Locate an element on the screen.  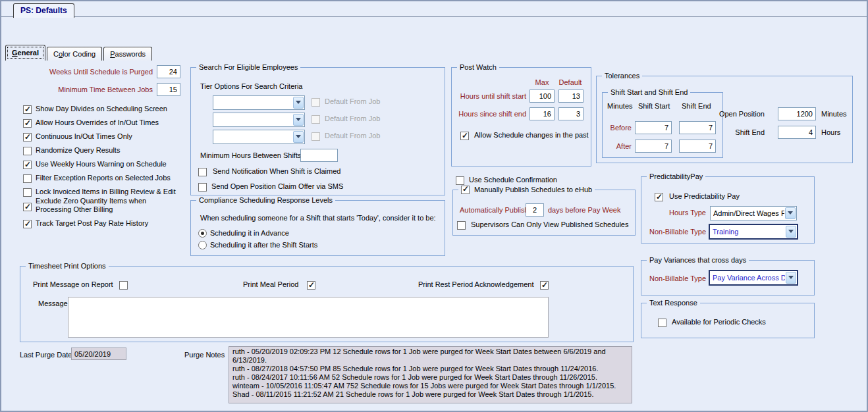
after-shift-end-field: 7 is located at coordinates (697, 146).